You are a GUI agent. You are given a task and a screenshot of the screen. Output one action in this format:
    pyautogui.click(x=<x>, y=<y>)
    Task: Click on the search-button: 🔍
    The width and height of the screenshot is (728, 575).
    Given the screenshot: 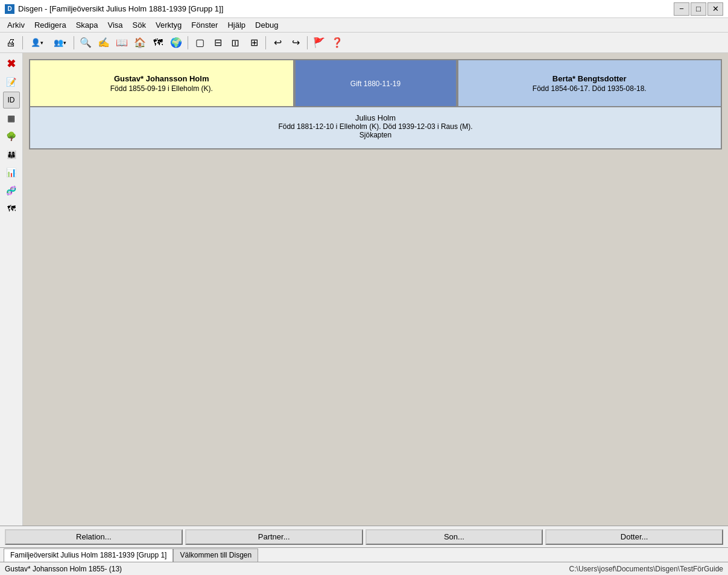 What is the action you would take?
    pyautogui.click(x=86, y=43)
    